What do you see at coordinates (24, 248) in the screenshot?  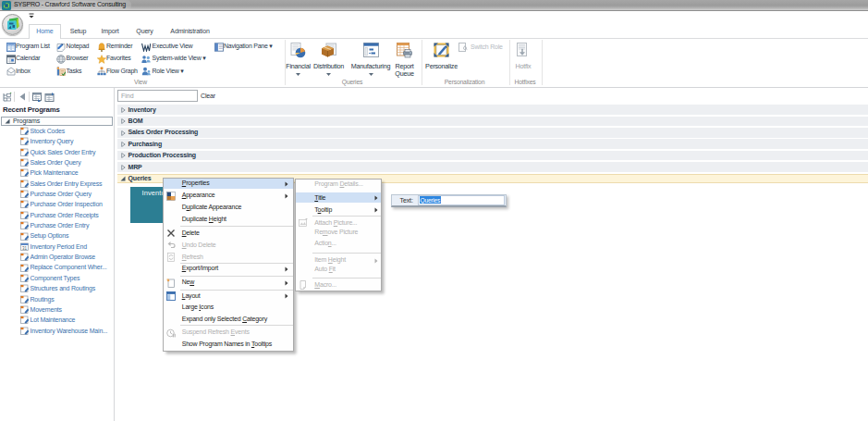 I see `svg-text: 31` at bounding box center [24, 248].